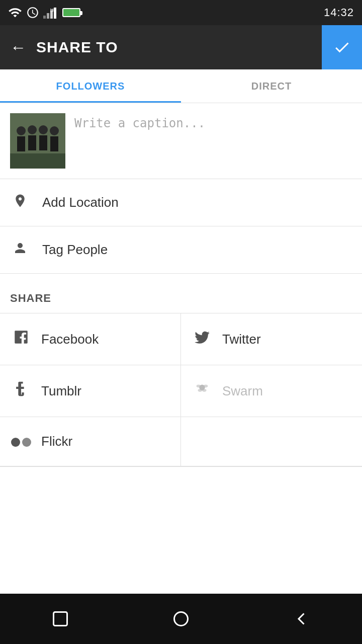 The image size is (362, 644). What do you see at coordinates (70, 339) in the screenshot?
I see `facebook-label: Facebook` at bounding box center [70, 339].